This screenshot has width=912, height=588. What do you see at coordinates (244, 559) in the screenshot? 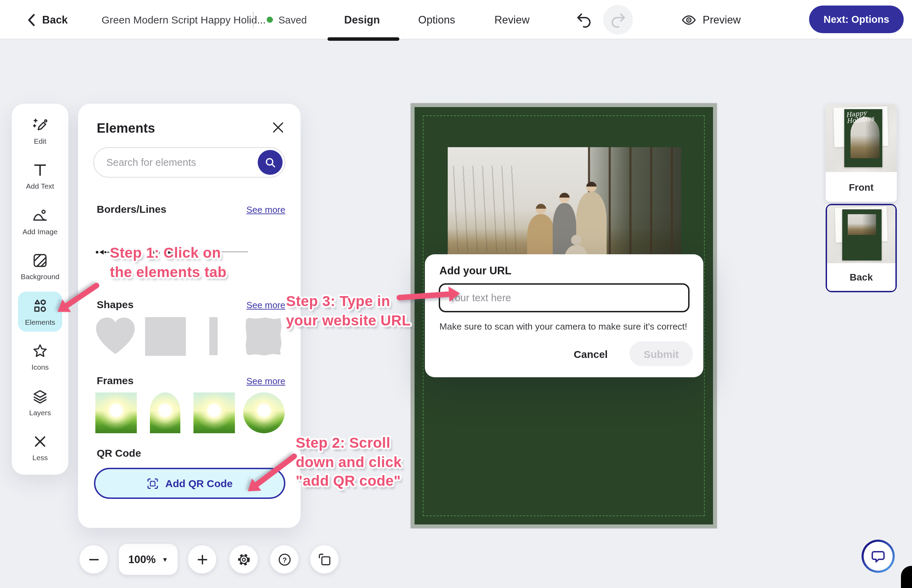
I see `gear-icon` at bounding box center [244, 559].